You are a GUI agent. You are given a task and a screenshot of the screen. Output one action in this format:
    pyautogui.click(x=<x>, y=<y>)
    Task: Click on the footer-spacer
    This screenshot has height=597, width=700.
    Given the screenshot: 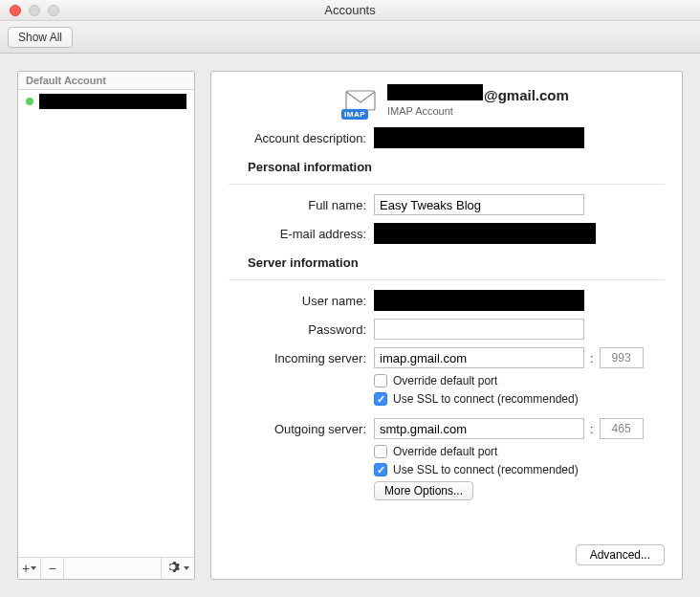 What is the action you would take?
    pyautogui.click(x=113, y=568)
    